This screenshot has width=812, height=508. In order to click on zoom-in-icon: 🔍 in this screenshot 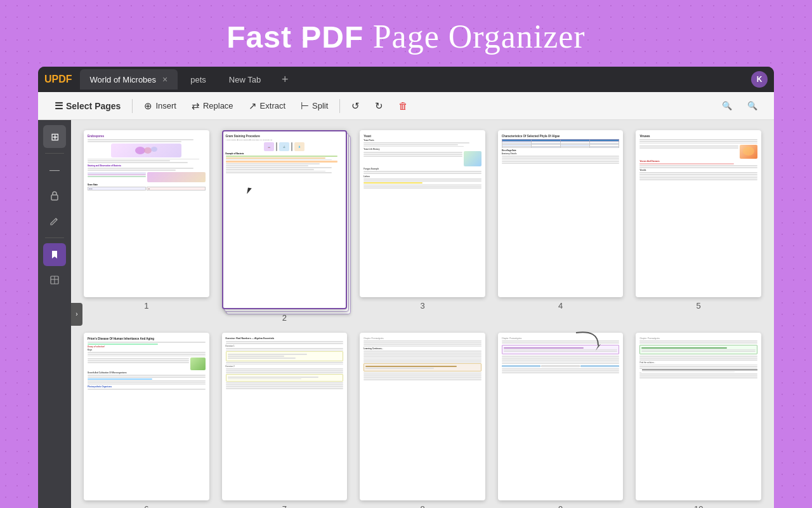, I will do `click(752, 105)`.